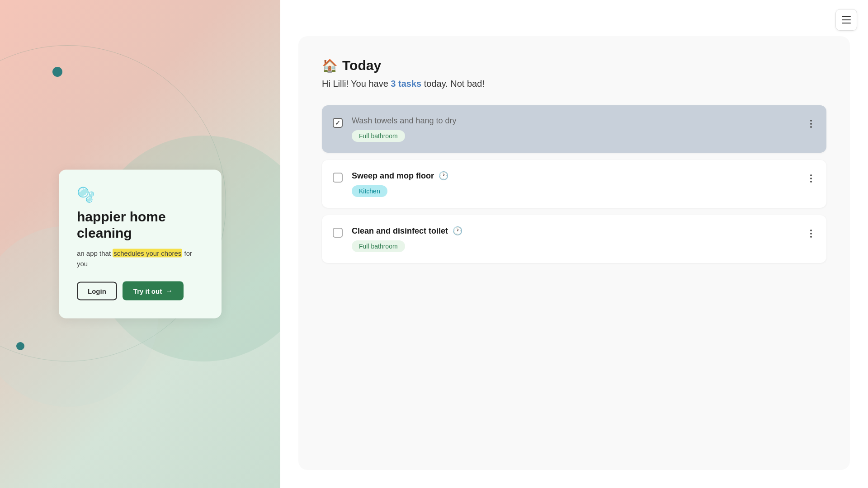 This screenshot has height=488, width=868. I want to click on tryout-label: Try it out, so click(147, 291).